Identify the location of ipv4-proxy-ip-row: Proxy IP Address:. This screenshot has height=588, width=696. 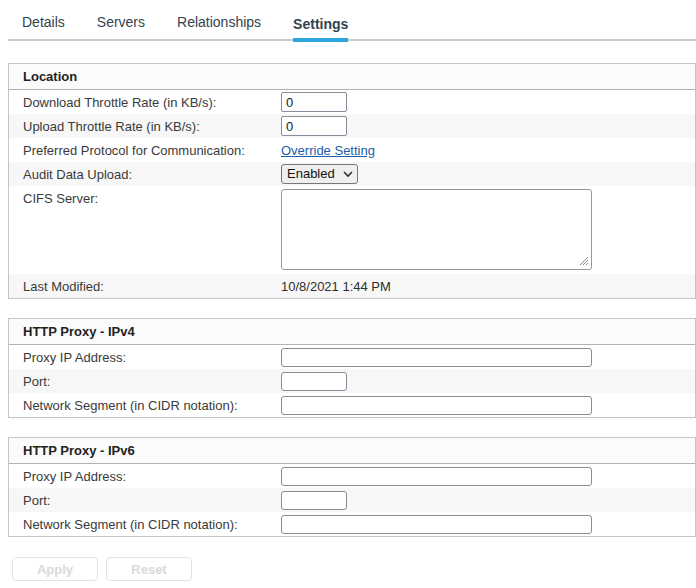
(352, 357).